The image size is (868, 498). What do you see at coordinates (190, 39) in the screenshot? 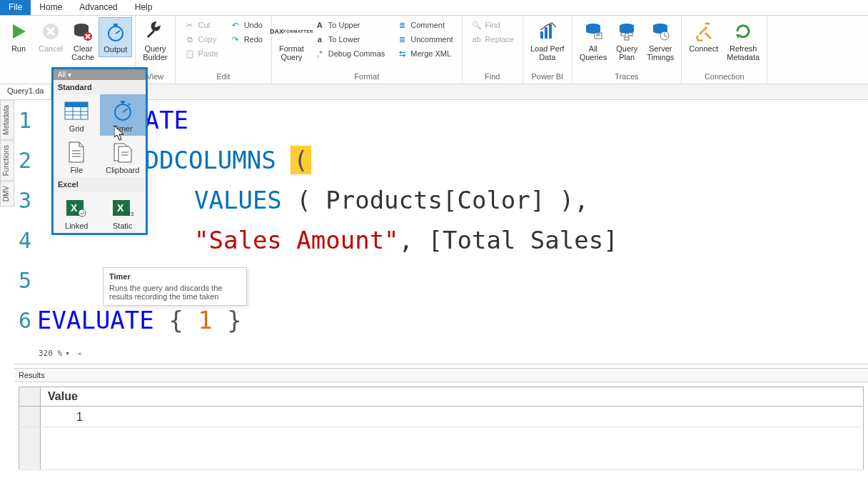
I see `copy-icon: ⧉` at bounding box center [190, 39].